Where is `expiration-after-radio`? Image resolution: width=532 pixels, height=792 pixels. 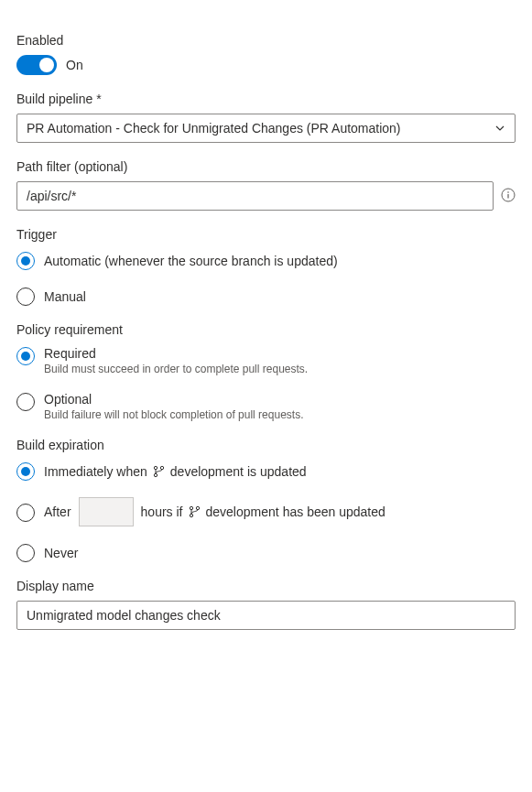
expiration-after-radio is located at coordinates (26, 513).